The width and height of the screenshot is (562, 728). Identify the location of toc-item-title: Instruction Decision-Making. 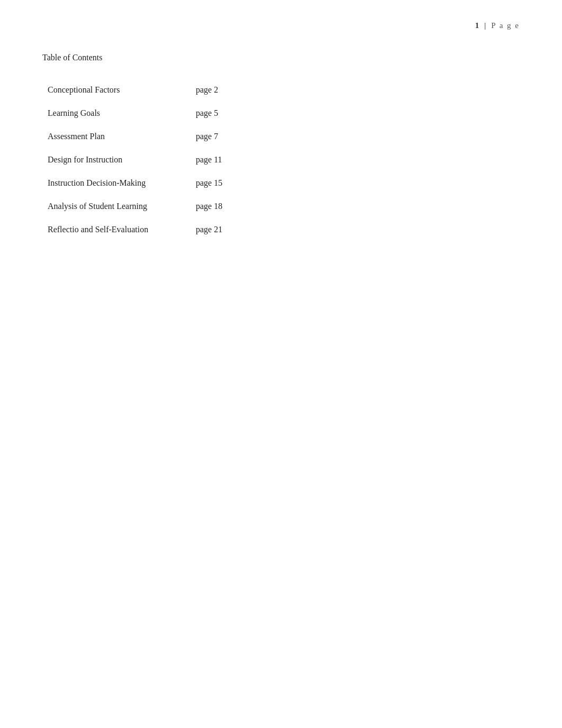
(122, 183).